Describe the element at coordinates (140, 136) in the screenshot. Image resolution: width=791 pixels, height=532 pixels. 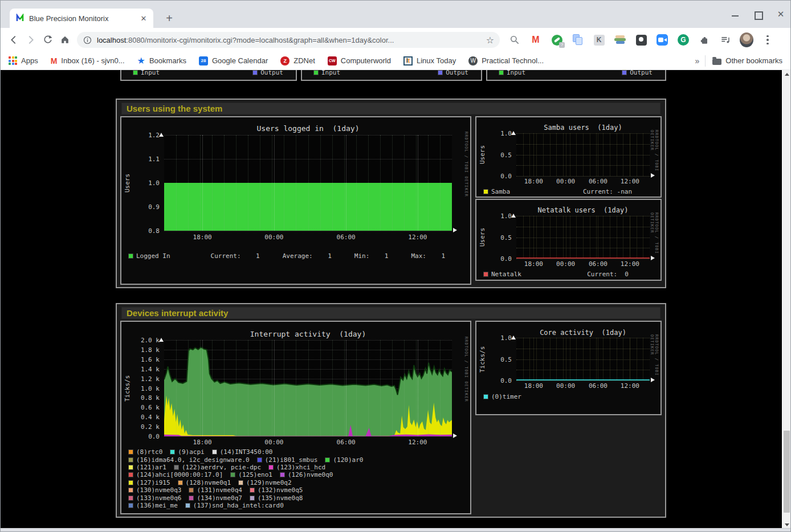
I see `y-tick-label: 1.2` at that location.